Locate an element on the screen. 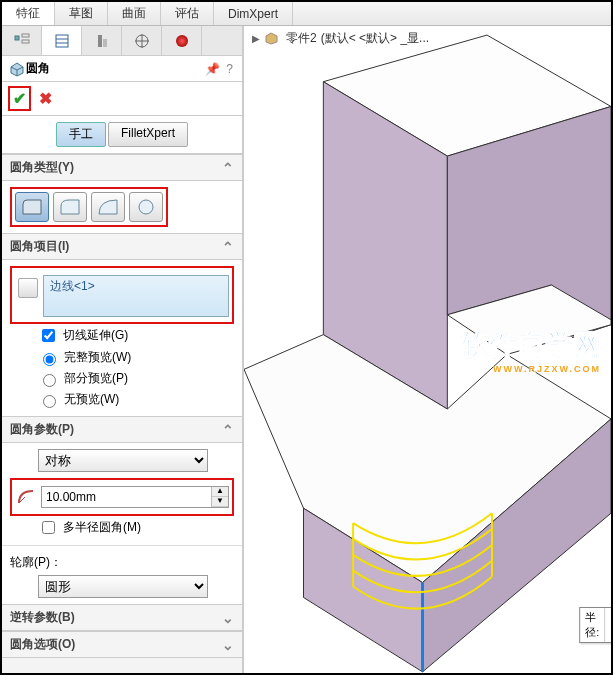 The height and width of the screenshot is (675, 613). profile-select: 圆形 is located at coordinates (123, 586).